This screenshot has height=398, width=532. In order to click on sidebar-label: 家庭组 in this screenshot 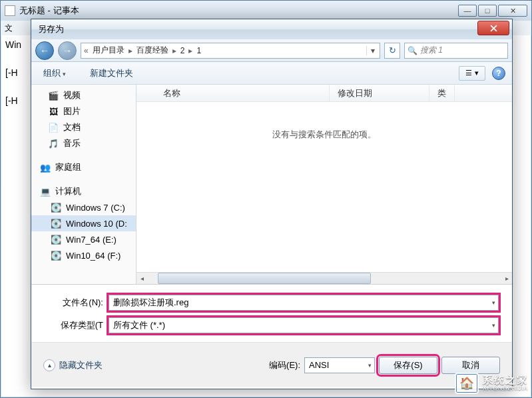, I will do `click(68, 167)`.